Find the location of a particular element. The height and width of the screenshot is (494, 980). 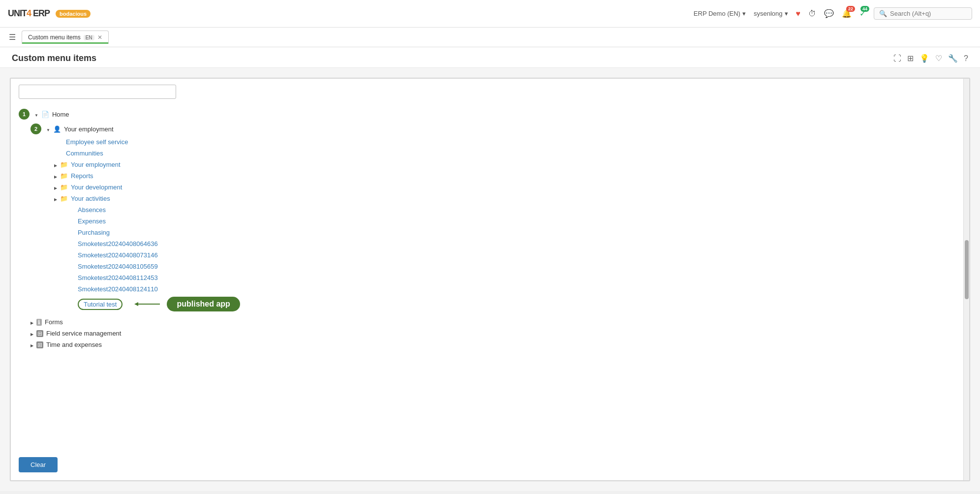

tab-close-icon: ✕ is located at coordinates (100, 37).